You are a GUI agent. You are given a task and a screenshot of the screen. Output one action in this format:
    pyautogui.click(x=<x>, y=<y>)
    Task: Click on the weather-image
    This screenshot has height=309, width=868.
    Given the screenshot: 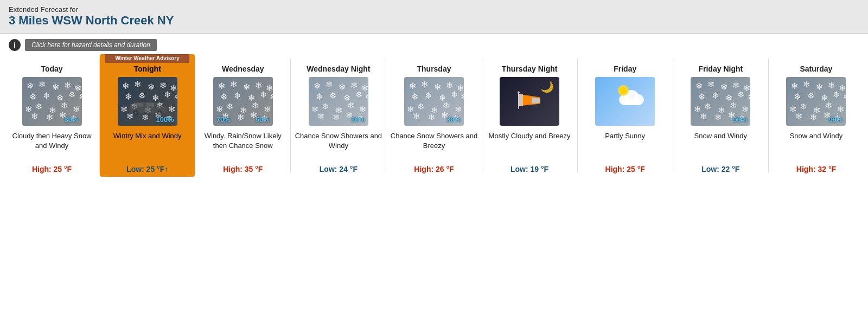 What is the action you would take?
    pyautogui.click(x=625, y=101)
    